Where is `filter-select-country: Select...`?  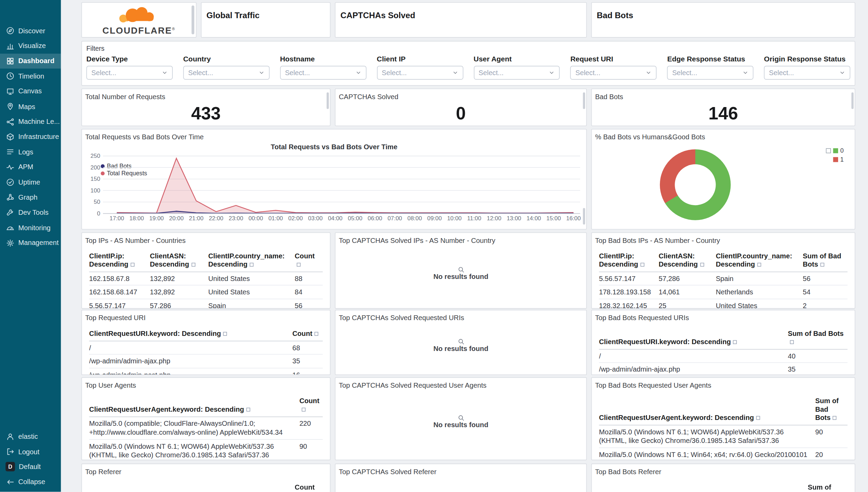
filter-select-country: Select... is located at coordinates (226, 73).